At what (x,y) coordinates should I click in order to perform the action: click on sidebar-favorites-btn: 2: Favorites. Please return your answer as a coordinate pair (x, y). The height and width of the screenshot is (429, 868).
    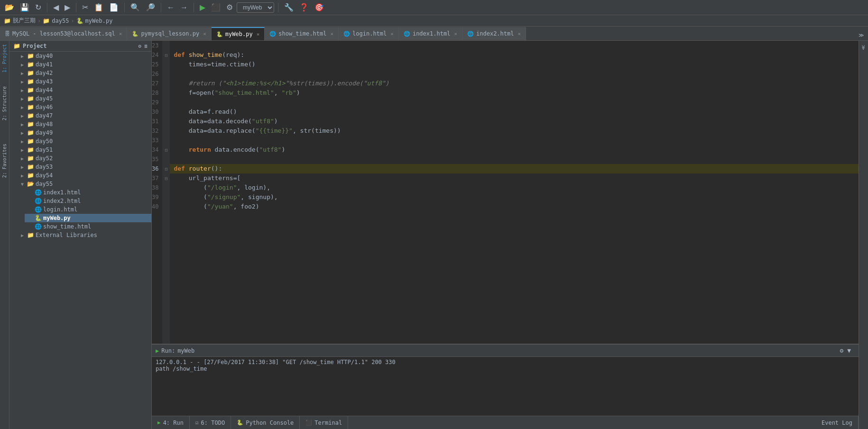
    Looking at the image, I should click on (5, 161).